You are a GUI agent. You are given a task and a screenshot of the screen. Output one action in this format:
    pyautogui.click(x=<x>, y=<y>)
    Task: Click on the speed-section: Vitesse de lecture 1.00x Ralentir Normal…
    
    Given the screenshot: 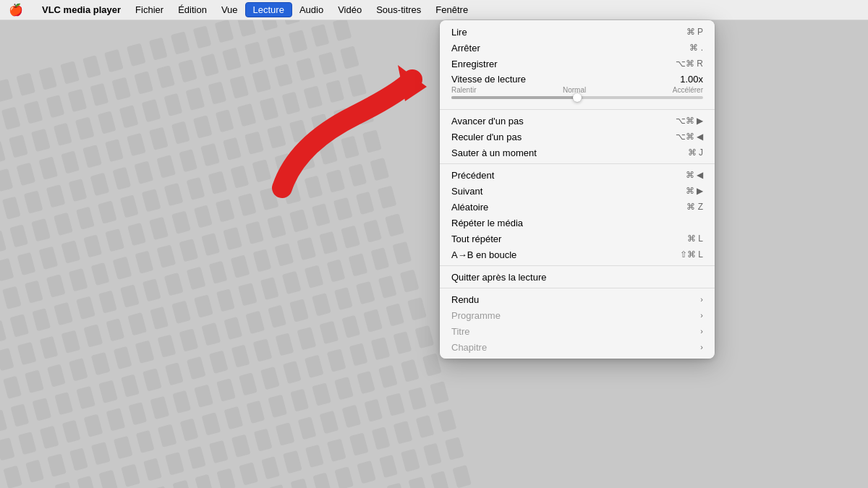 What is the action you would take?
    pyautogui.click(x=577, y=89)
    